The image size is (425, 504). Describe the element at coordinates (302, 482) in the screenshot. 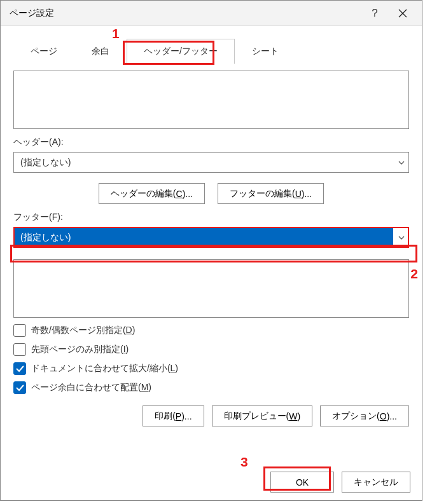

I see `ok-button: OK` at that location.